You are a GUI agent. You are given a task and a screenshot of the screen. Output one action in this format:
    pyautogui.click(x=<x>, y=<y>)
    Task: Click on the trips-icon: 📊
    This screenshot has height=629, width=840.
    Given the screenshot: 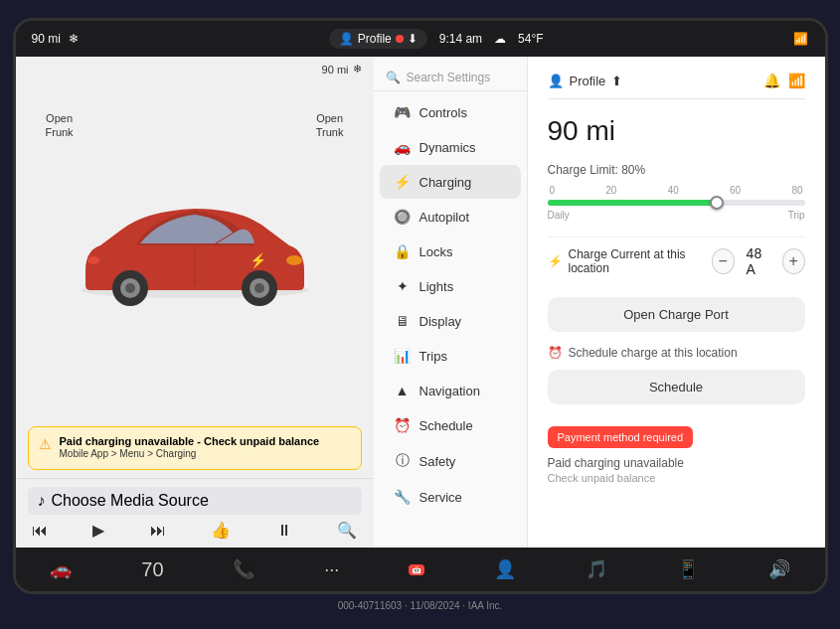 What is the action you would take?
    pyautogui.click(x=403, y=356)
    